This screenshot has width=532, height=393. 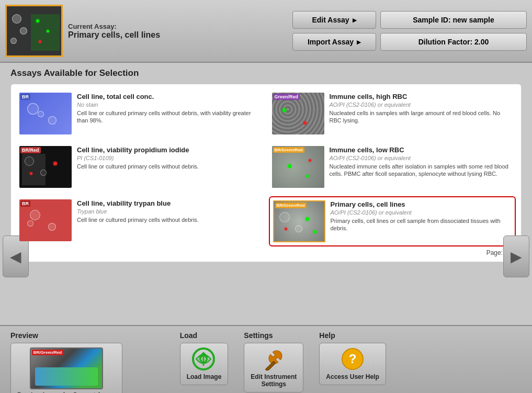 I want to click on current-assay-title: Current Assay:, so click(x=114, y=26).